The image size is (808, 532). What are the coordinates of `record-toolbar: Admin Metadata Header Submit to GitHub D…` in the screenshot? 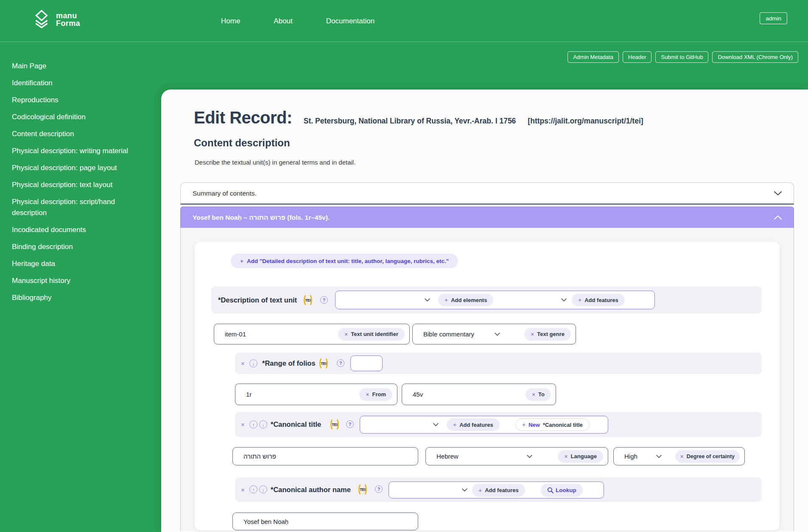 It's located at (683, 57).